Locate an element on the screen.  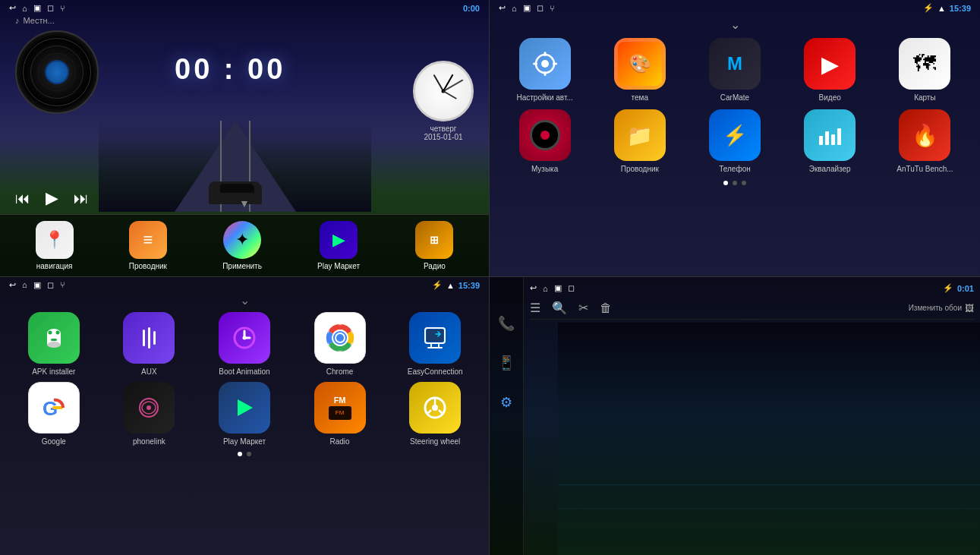
big-time-display: 00 is located at coordinates (230, 70).